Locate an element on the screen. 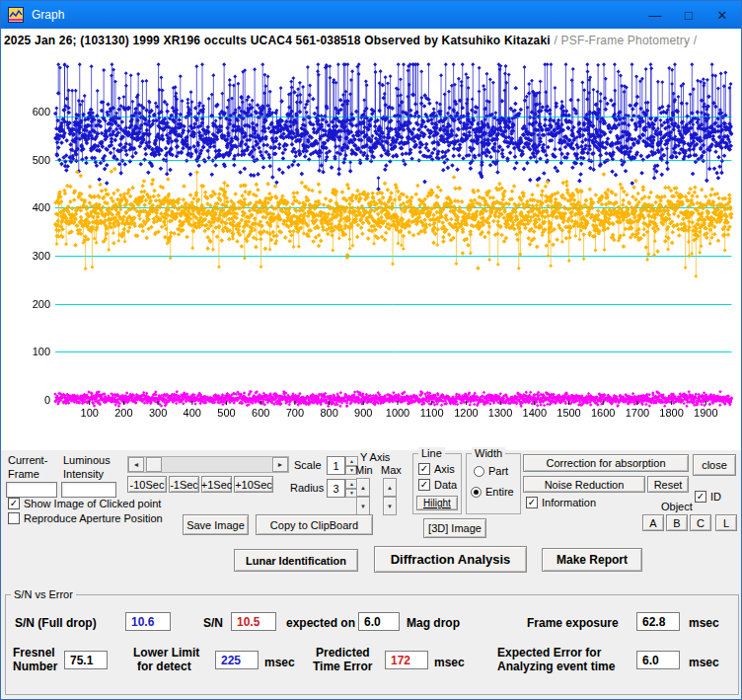  expected-error-label: Expected Error for is located at coordinates (549, 653).